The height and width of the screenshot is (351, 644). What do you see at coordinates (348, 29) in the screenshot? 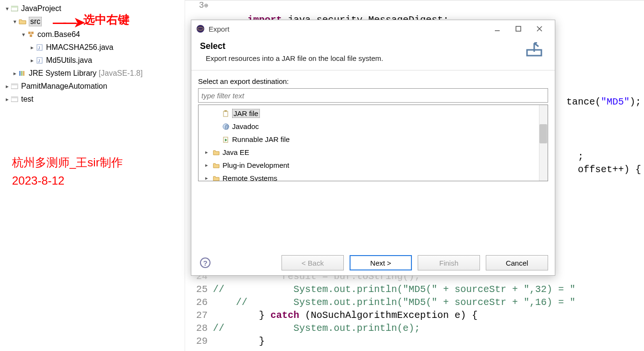
I see `dialog-title: Export` at bounding box center [348, 29].